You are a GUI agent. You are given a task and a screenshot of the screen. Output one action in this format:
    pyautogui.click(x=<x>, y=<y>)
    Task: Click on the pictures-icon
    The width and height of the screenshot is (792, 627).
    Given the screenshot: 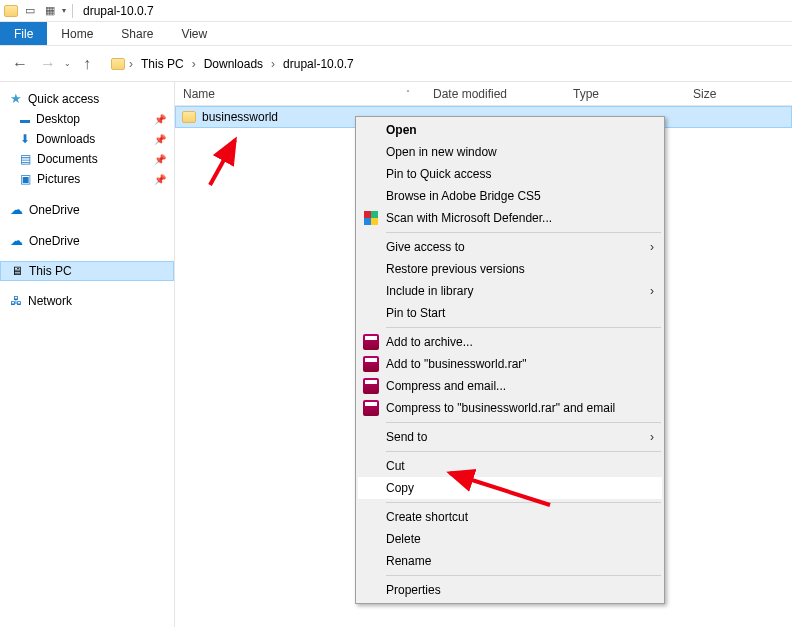 What is the action you would take?
    pyautogui.click(x=26, y=179)
    